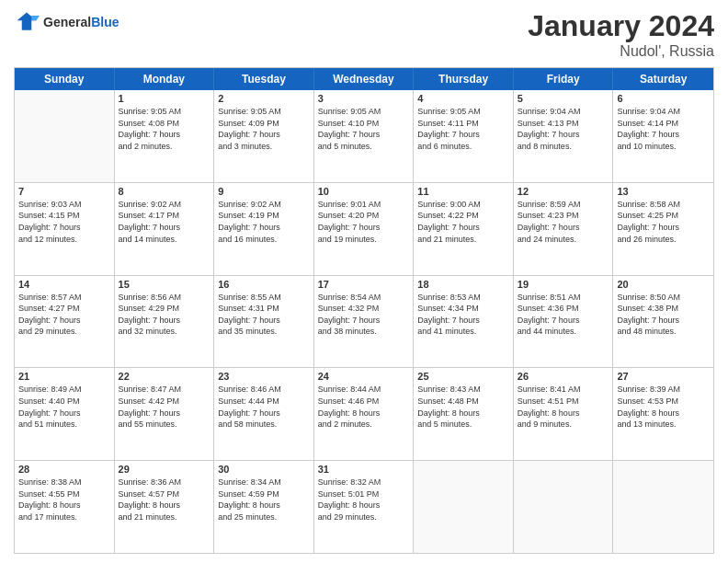 The image size is (728, 563). What do you see at coordinates (463, 407) in the screenshot?
I see `day-info: Sunrise: 8:43 AM Sunset: 4:48 PM Dayligh…` at bounding box center [463, 407].